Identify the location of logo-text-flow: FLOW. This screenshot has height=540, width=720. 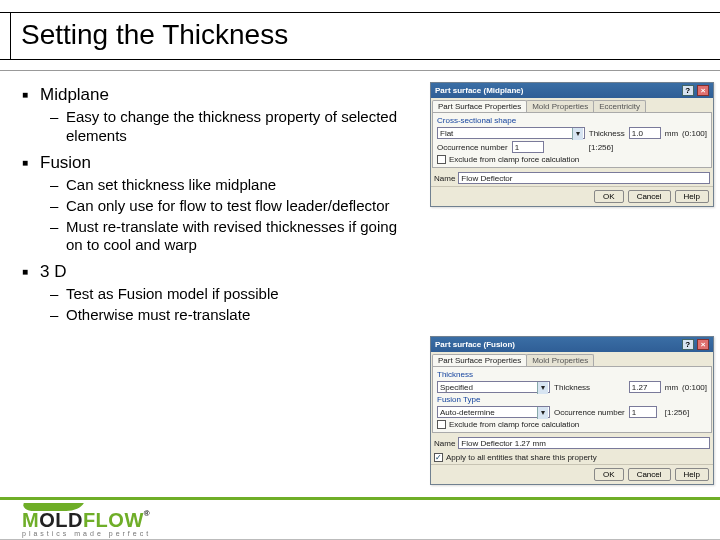
(114, 520).